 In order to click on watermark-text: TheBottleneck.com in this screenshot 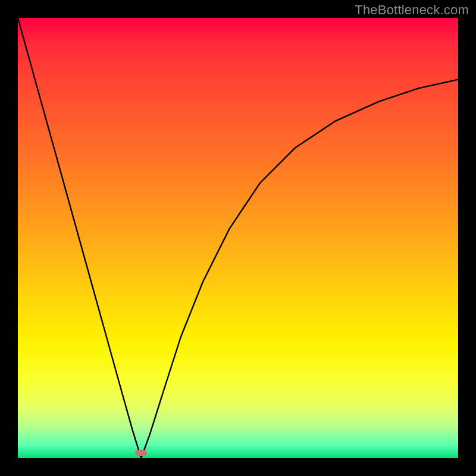, I will do `click(412, 10)`.